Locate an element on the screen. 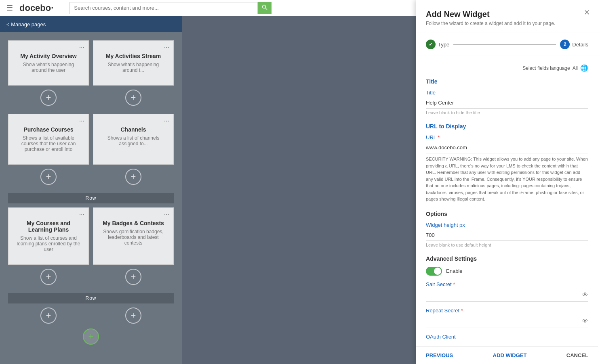  widget-title: My Activities Stream is located at coordinates (133, 56).